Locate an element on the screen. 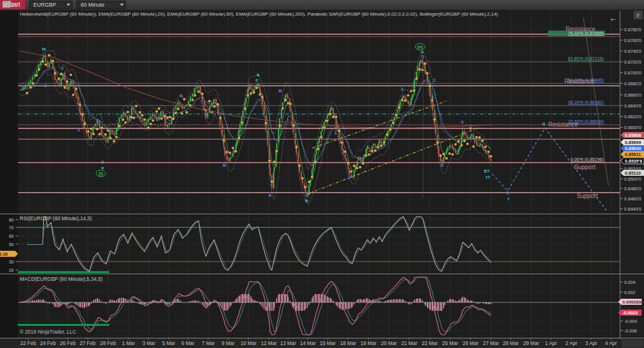 The image size is (644, 348). interval-value: 60 Minute is located at coordinates (98, 5).